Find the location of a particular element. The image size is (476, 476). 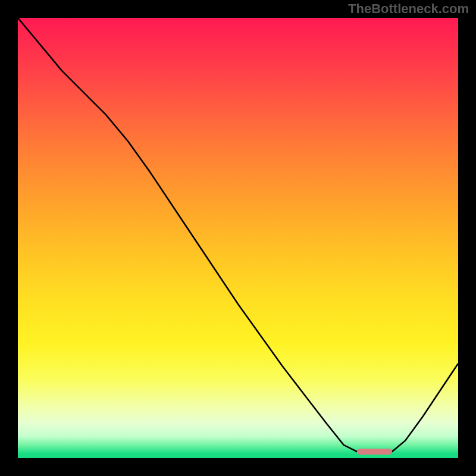

optimum-marker is located at coordinates (375, 452).